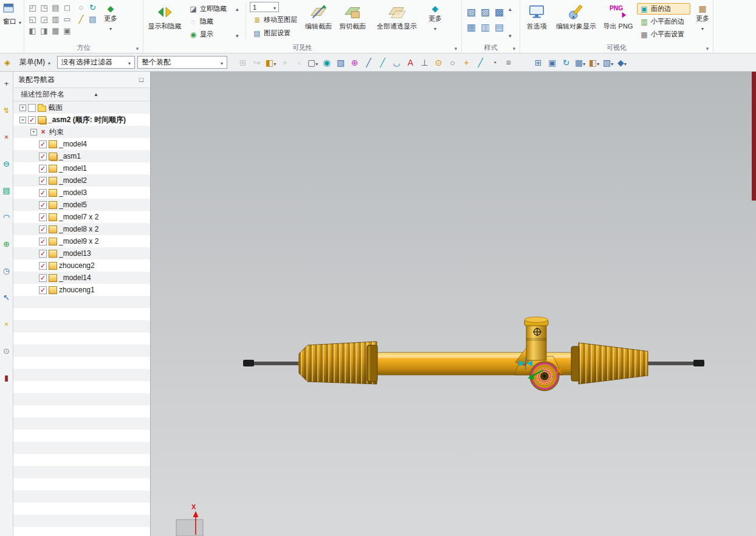 The height and width of the screenshot is (536, 756). I want to click on snap-text-button: A, so click(411, 63).